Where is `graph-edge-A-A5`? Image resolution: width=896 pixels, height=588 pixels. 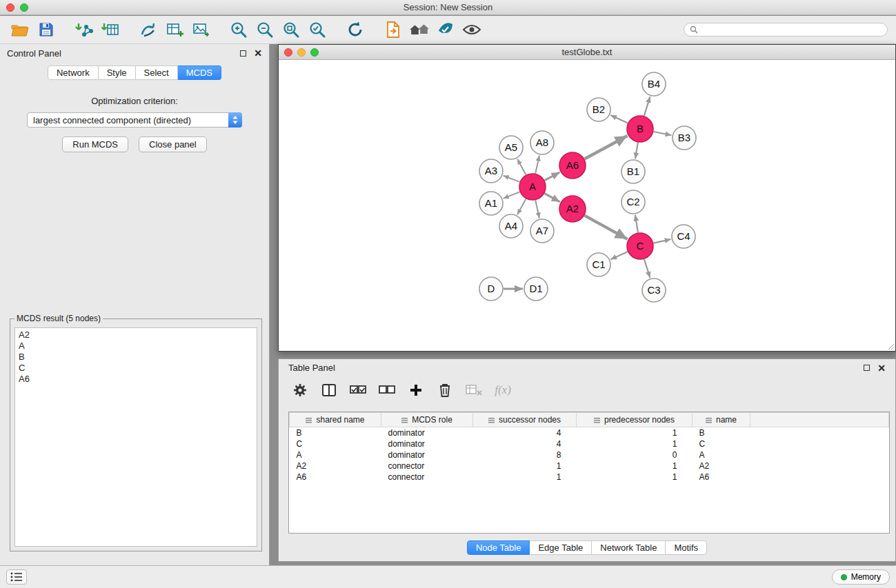 graph-edge-A-A5 is located at coordinates (521, 167).